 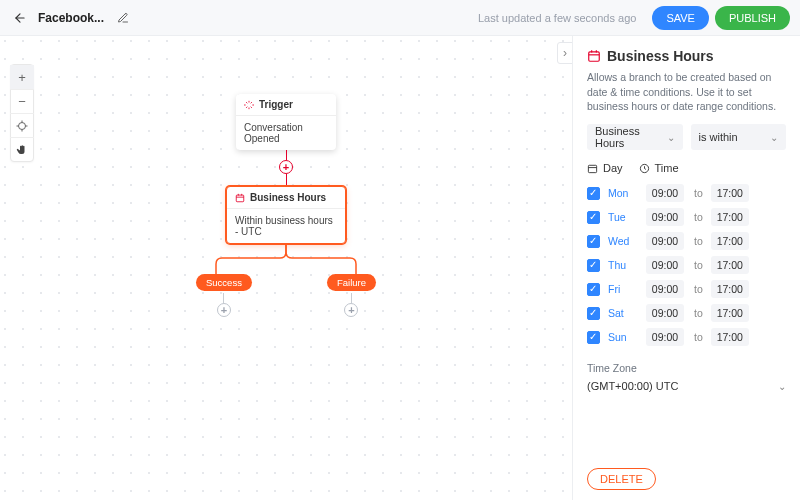 I want to click on tab-time: Time, so click(x=659, y=168).